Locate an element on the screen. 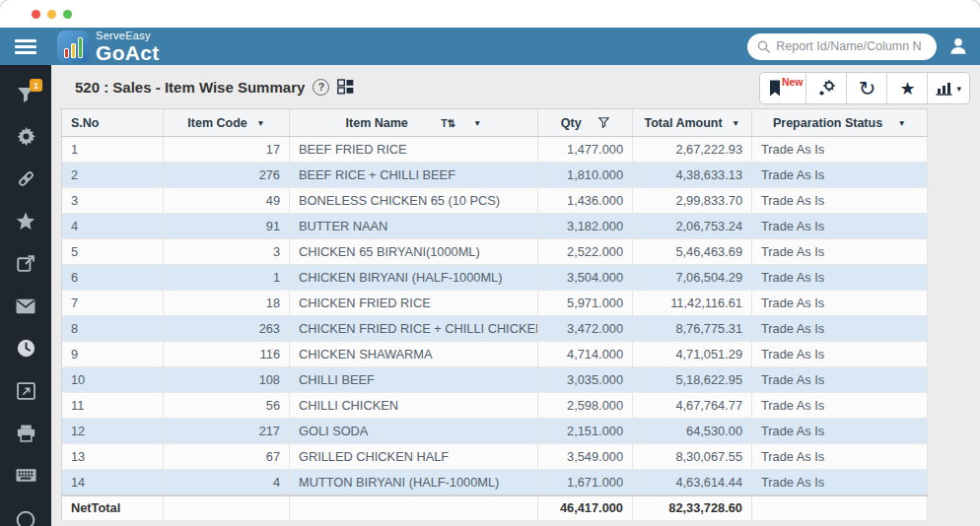 Image resolution: width=980 pixels, height=526 pixels. net-total-amount: 82,33,728.60 is located at coordinates (692, 508).